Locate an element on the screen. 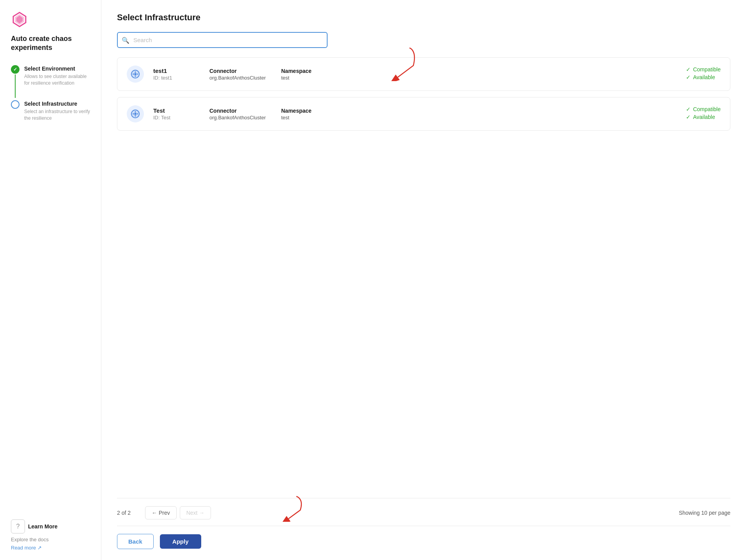  search-input is located at coordinates (222, 40).